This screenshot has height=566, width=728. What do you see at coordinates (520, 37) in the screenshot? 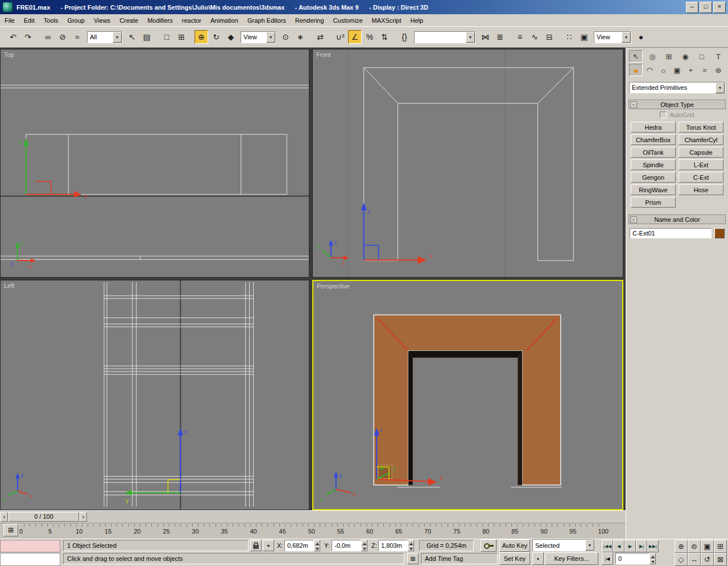
I see `layer-manager-button: ≡` at bounding box center [520, 37].